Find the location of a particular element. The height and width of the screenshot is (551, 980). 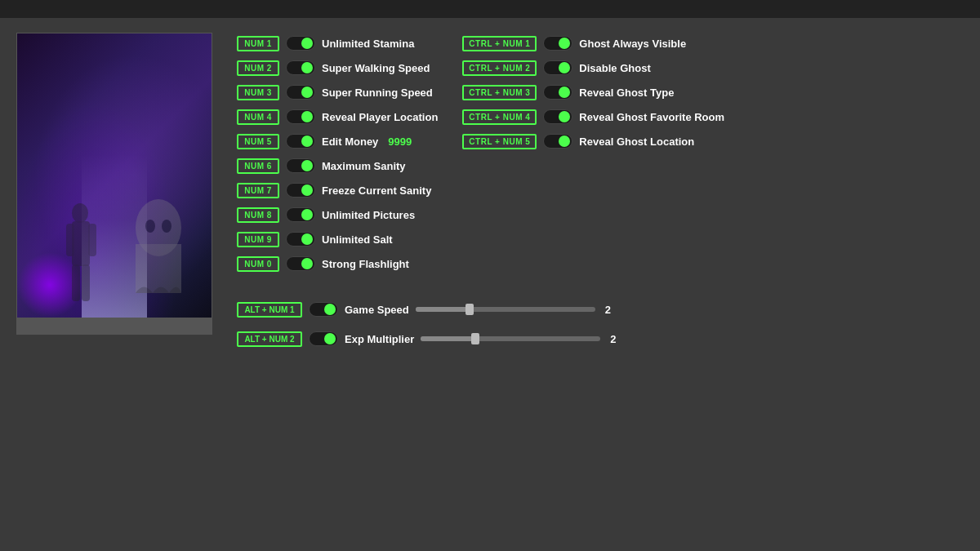

hotkey-row: NUM 8Unlimited Pictures is located at coordinates (337, 215).